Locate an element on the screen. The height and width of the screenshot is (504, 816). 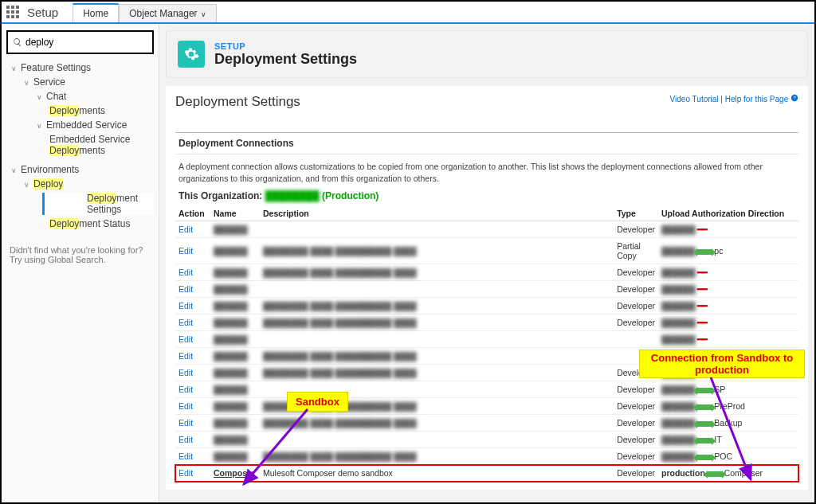
table-row: Edit██████Developer██████ SP is located at coordinates (487, 390).